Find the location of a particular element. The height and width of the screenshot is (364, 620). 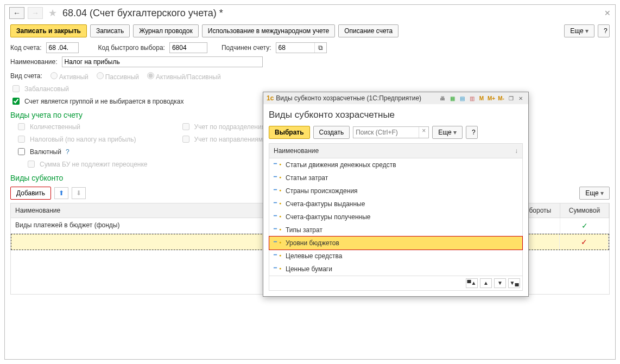

list-header: Наименование ↓ is located at coordinates (396, 151).